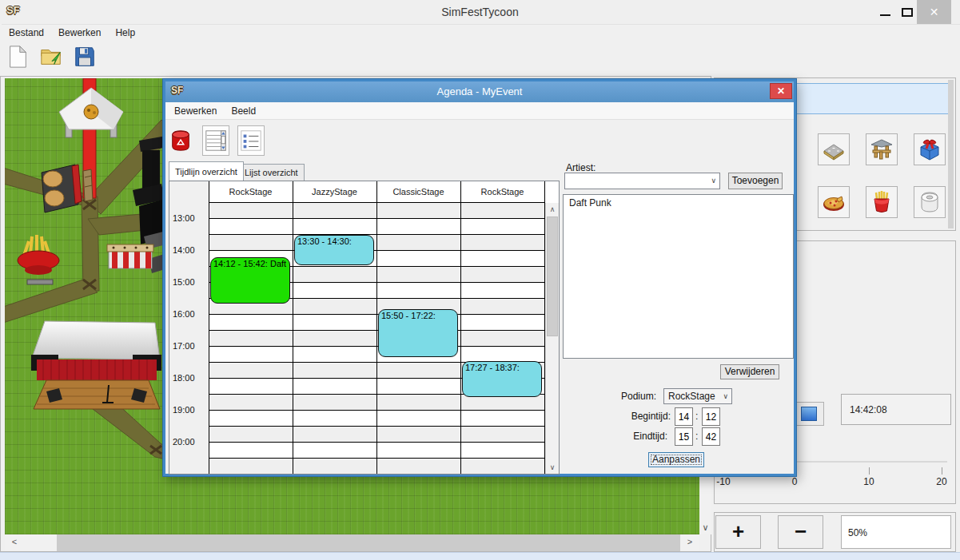  What do you see at coordinates (130, 256) in the screenshot?
I see `map-ticket-booth` at bounding box center [130, 256].